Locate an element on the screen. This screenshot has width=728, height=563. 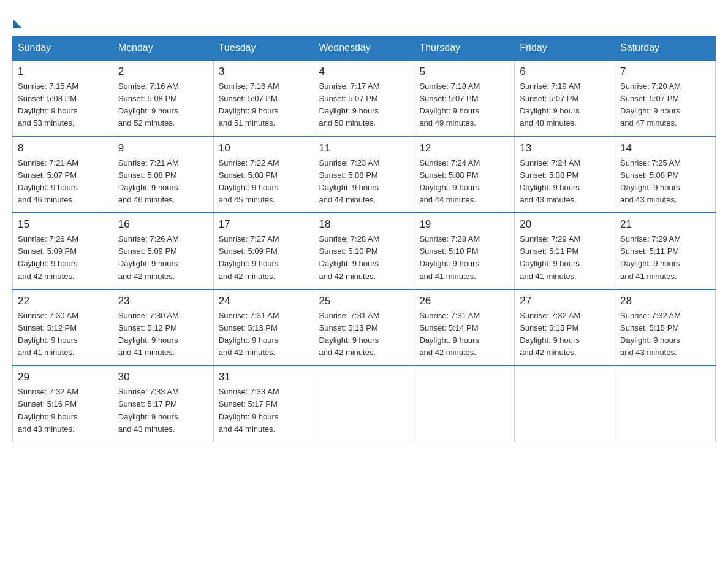
day-info: Sunrise: 7:25 AM Sunset: 5:08 PM Dayligh… is located at coordinates (665, 182).